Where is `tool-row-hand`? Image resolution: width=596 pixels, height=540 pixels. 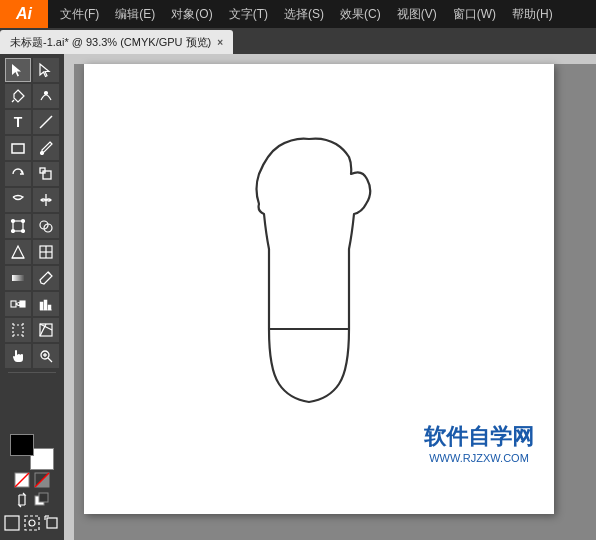
tool-row-hand is located at coordinates (32, 356).